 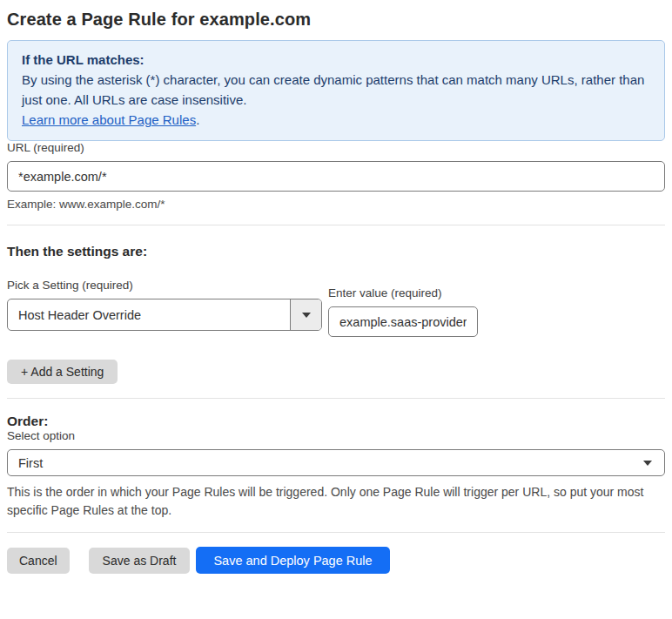 What do you see at coordinates (80, 315) in the screenshot?
I see `setting-select-value: Host Header Override` at bounding box center [80, 315].